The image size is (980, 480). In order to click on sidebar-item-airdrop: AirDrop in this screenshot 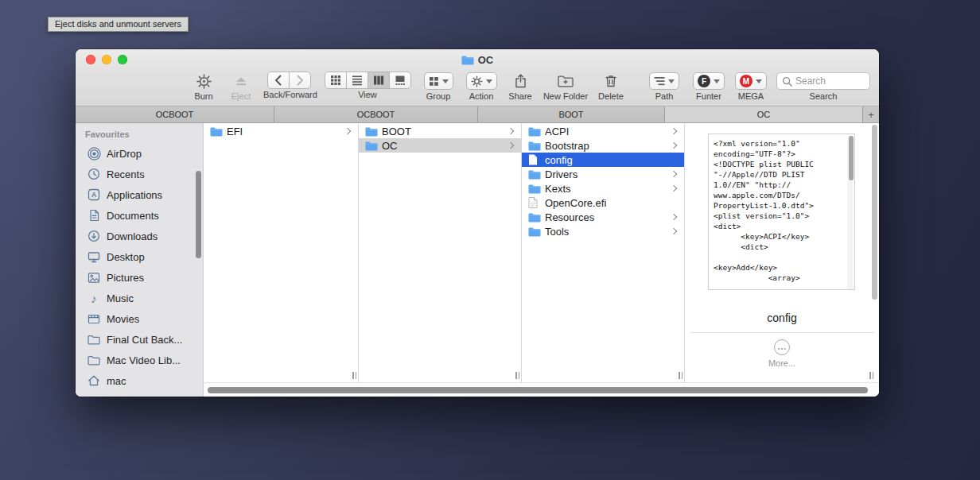, I will do `click(139, 153)`.